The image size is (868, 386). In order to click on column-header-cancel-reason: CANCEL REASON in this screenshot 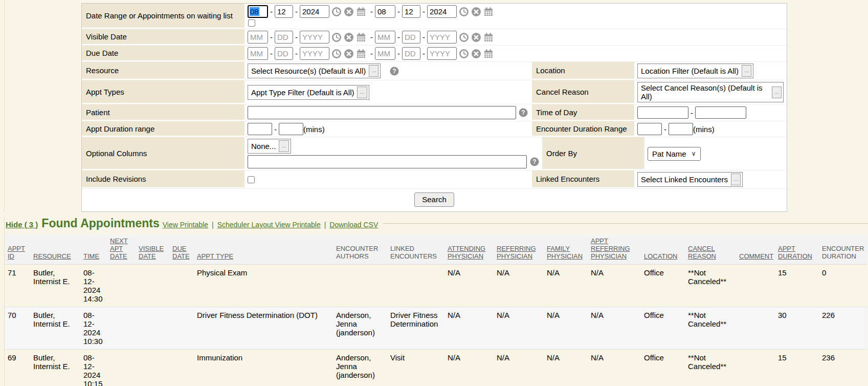, I will do `click(710, 250)`.